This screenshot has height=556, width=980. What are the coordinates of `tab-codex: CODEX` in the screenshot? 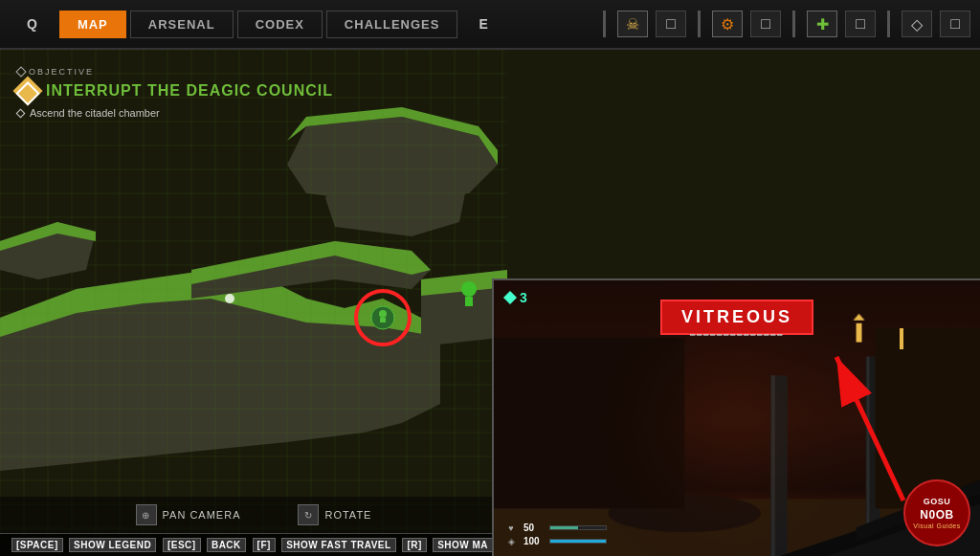 It's located at (279, 25).